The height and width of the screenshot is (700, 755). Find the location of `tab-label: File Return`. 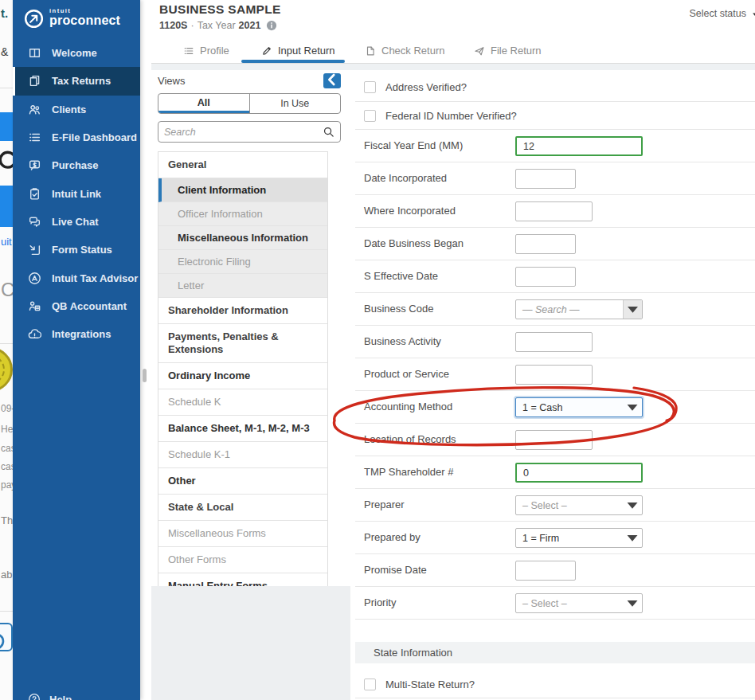

tab-label: File Return is located at coordinates (516, 51).